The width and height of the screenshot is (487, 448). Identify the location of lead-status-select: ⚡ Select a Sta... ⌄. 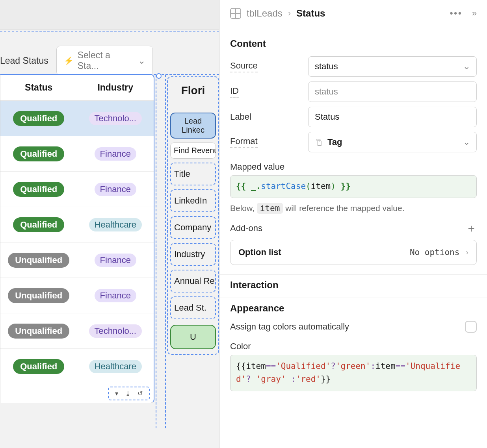
(105, 61).